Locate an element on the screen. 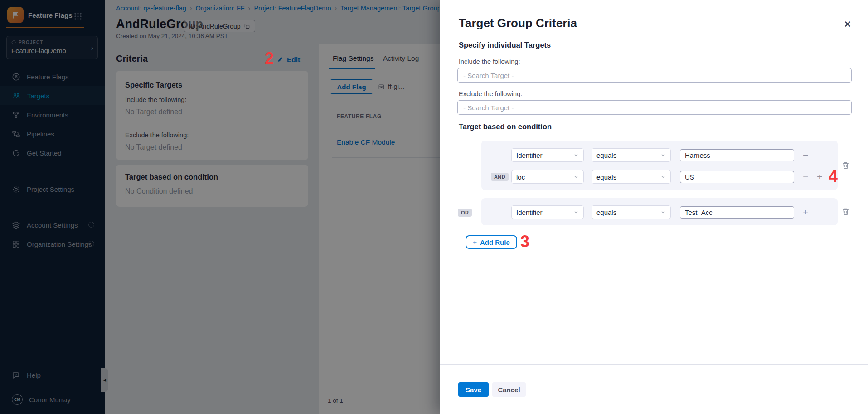  cancel-button: Cancel is located at coordinates (509, 390).